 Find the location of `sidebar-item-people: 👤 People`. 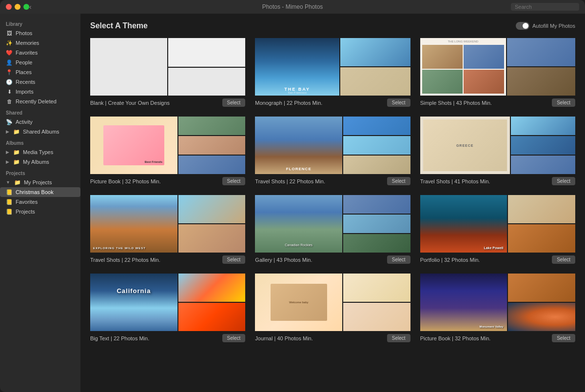

sidebar-item-people: 👤 People is located at coordinates (40, 62).